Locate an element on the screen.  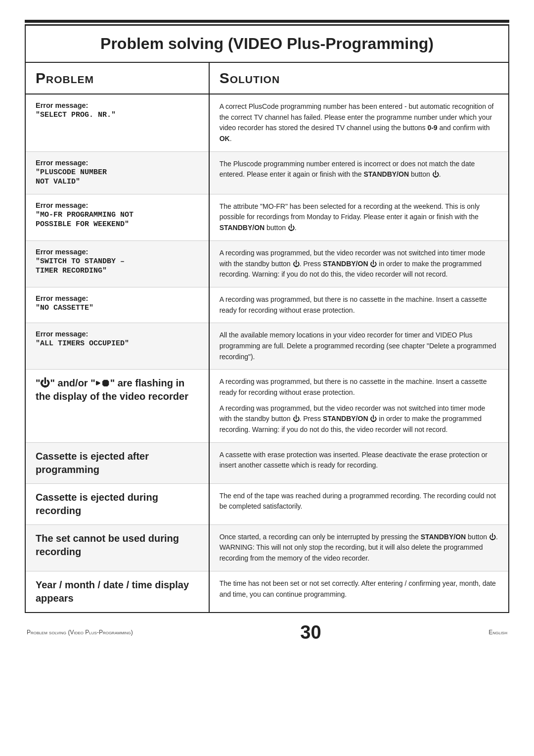
footer-left: Problem solving (Video Plus-Programming) is located at coordinates (80, 632).